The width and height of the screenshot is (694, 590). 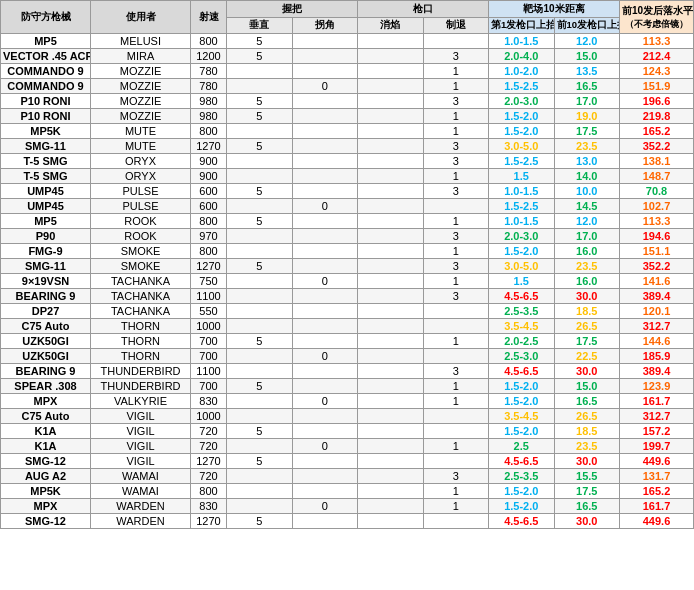 What do you see at coordinates (141, 236) in the screenshot?
I see `cell-user: ROOK` at bounding box center [141, 236].